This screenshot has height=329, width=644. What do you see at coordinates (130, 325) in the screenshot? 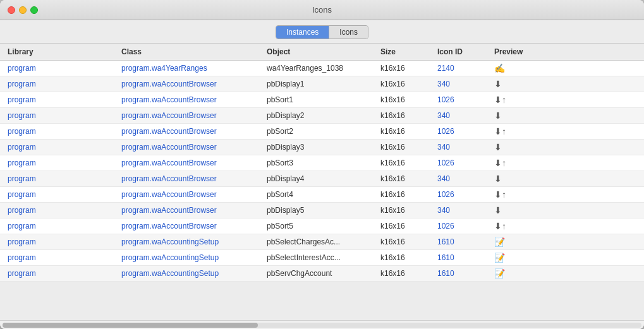
I see `scrollbar-h-thumb` at bounding box center [130, 325].